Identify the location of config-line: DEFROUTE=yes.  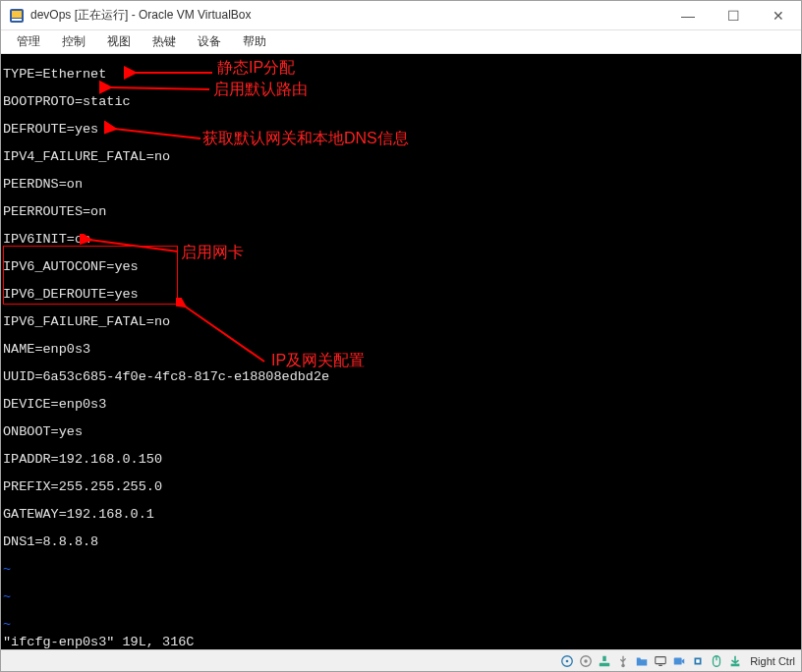
(401, 130).